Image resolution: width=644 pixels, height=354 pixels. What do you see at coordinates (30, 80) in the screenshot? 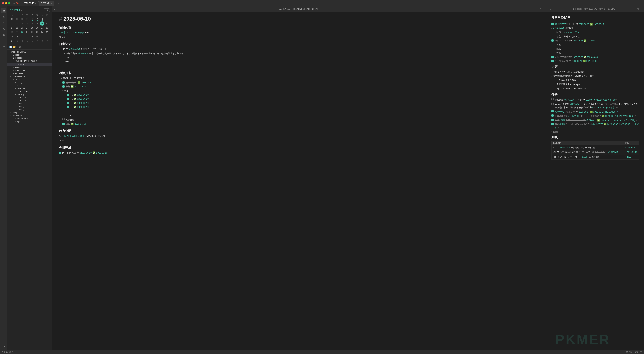
I see `tree-2023: ▾ 2023` at bounding box center [30, 80].